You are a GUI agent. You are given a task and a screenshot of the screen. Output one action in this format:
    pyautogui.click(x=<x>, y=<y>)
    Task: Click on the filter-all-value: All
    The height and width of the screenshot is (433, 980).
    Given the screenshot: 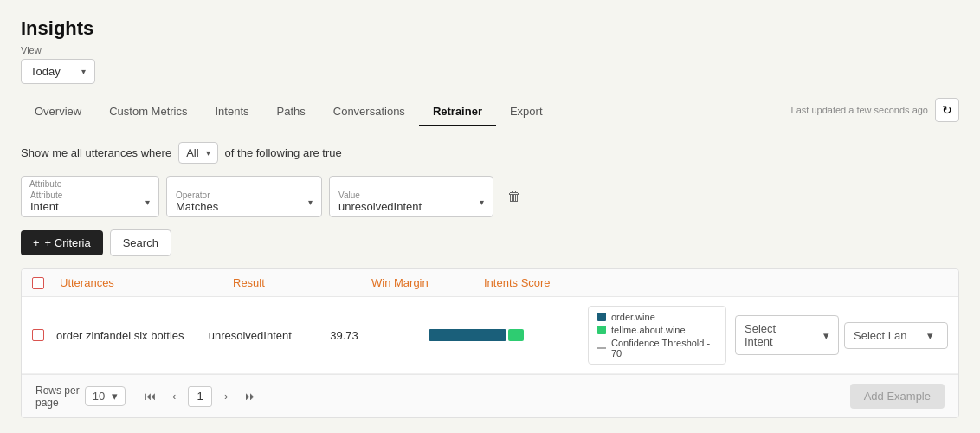 What is the action you would take?
    pyautogui.click(x=192, y=152)
    